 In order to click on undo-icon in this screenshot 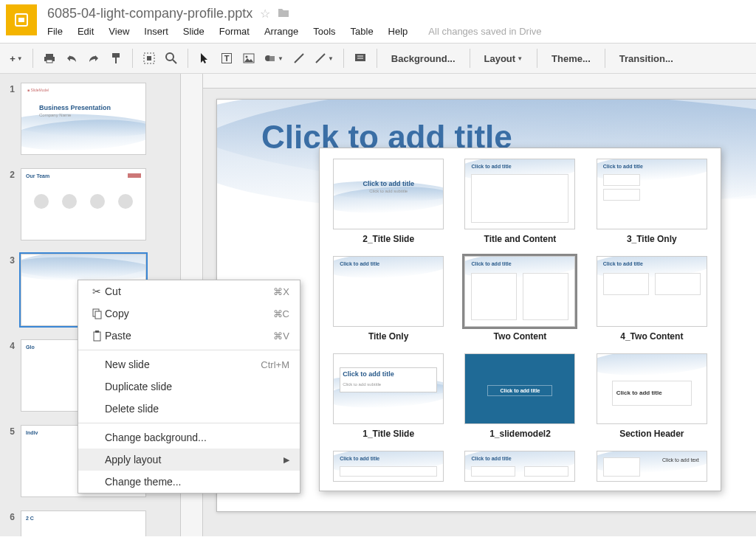, I will do `click(72, 58)`.